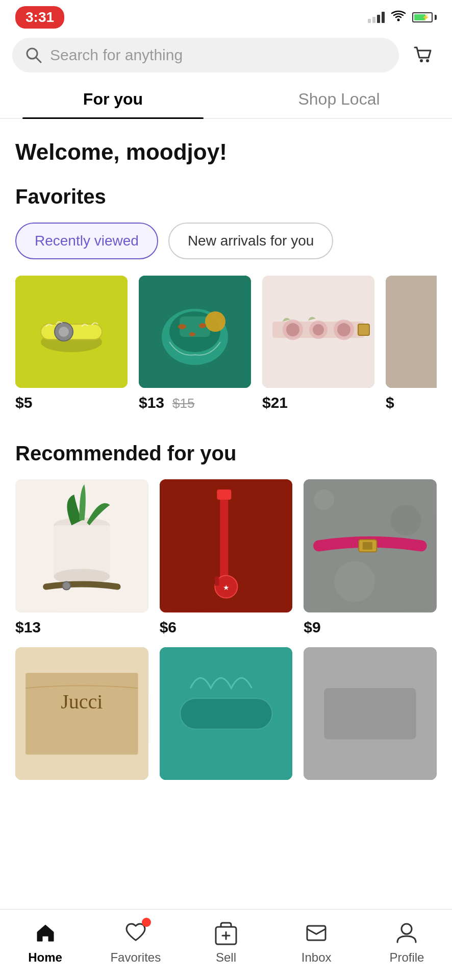 Image resolution: width=452 pixels, height=980 pixels. Describe the element at coordinates (370, 557) in the screenshot. I see `rec-product-3: $9` at that location.